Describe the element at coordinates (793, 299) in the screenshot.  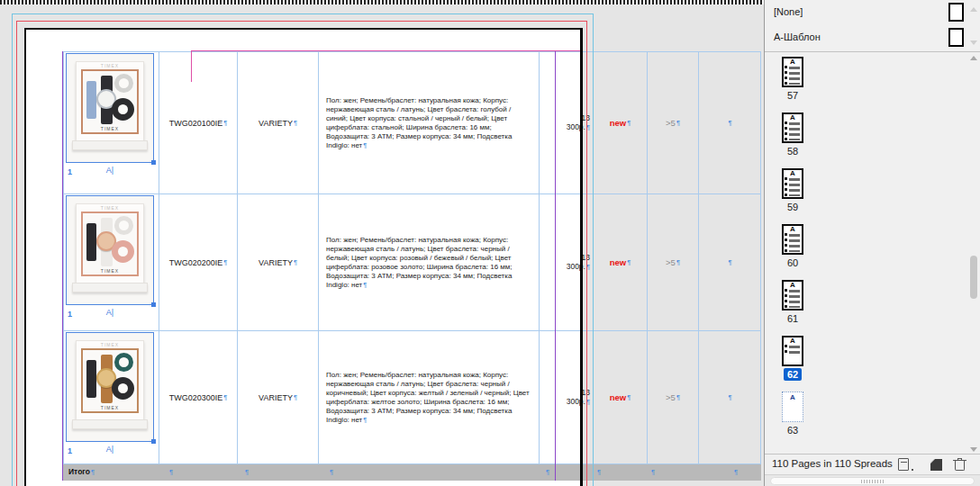
I see `thumbnail-content` at that location.